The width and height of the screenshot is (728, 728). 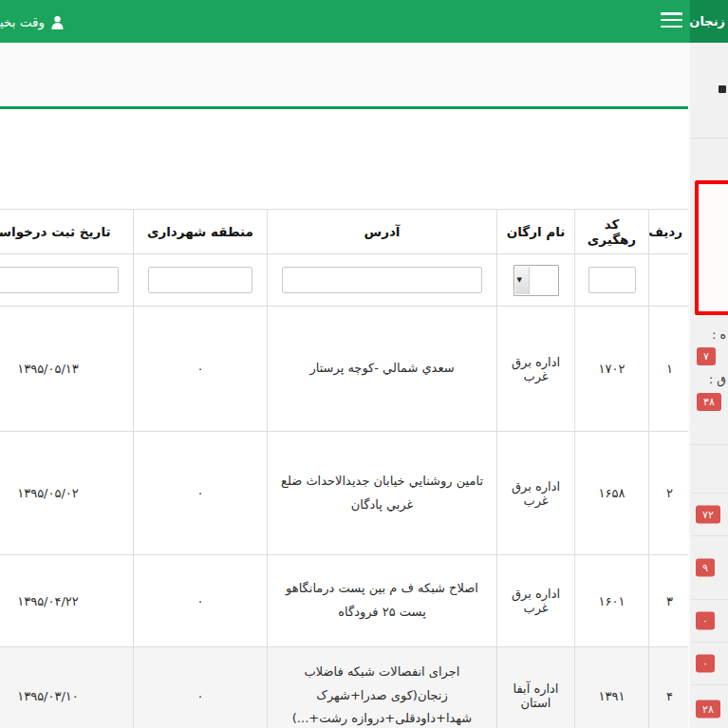 I want to click on column-header-tracking-code: کد رهگیری, so click(x=612, y=232).